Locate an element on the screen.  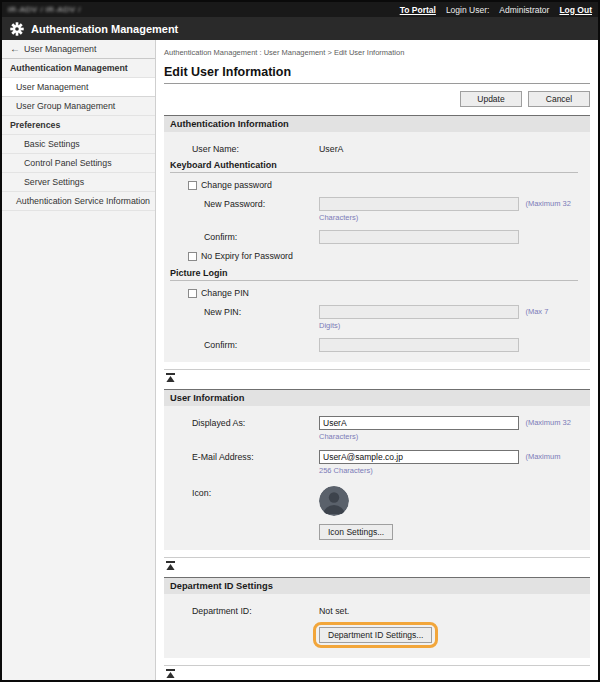
highlight-annotation: Department ID Settings... is located at coordinates (376, 635).